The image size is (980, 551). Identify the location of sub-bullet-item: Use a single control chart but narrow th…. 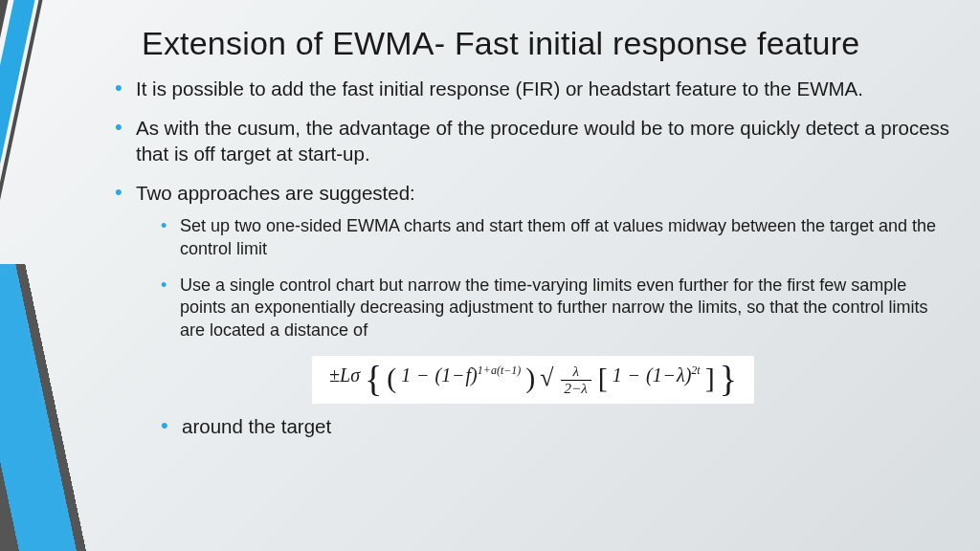
(556, 308).